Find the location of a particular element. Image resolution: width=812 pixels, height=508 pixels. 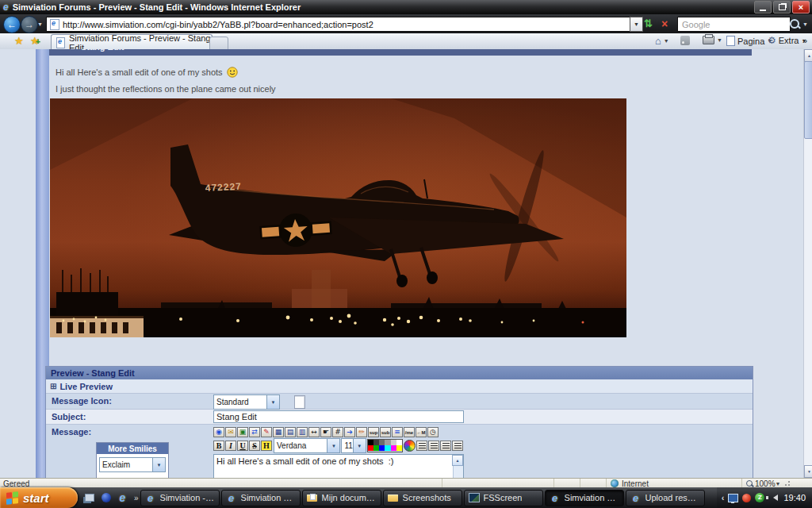

font-select: Verdana is located at coordinates (307, 446).